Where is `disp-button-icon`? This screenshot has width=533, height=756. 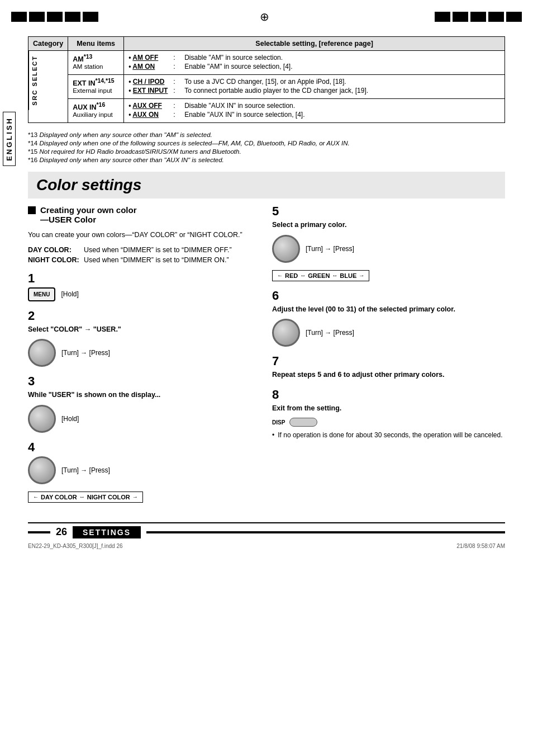 disp-button-icon is located at coordinates (303, 422).